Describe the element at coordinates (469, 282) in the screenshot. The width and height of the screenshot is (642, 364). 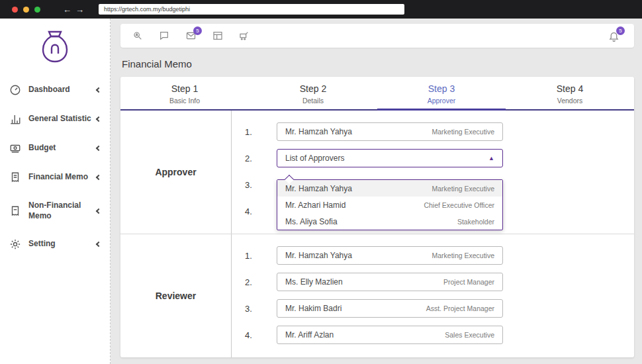
I see `person-role: Project Manager` at that location.